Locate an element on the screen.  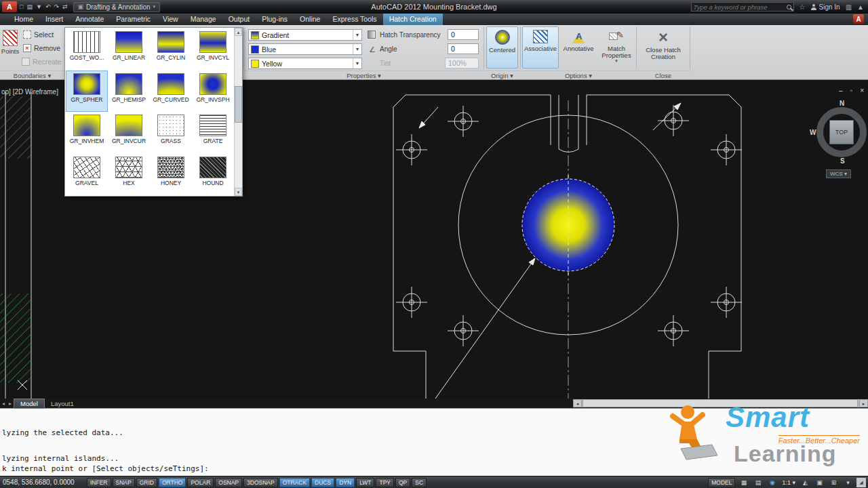
pattern-gravel: GRAVEL is located at coordinates (87, 175).